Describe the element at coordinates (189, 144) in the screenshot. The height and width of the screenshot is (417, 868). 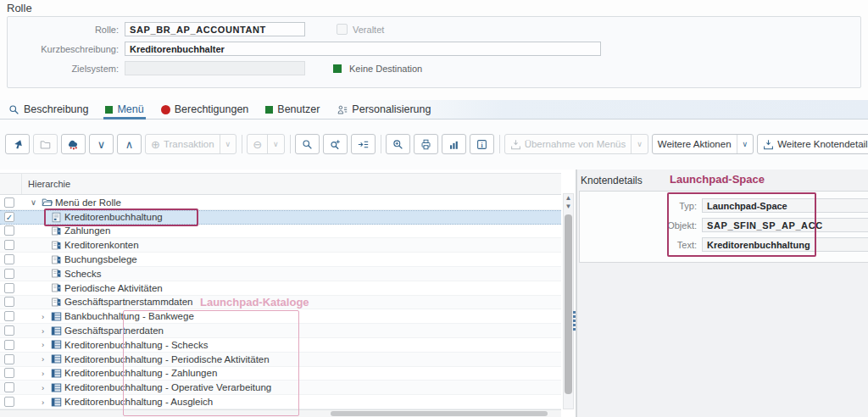
I see `button-label: Transaktion` at that location.